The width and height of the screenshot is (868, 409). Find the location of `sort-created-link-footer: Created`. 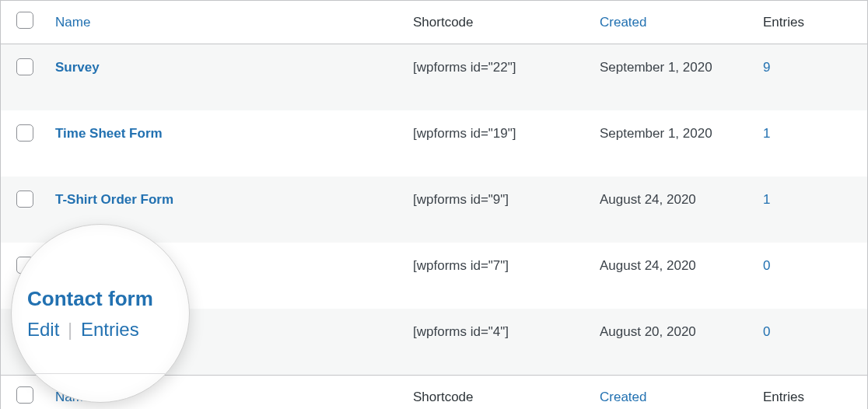

sort-created-link-footer: Created is located at coordinates (623, 397).